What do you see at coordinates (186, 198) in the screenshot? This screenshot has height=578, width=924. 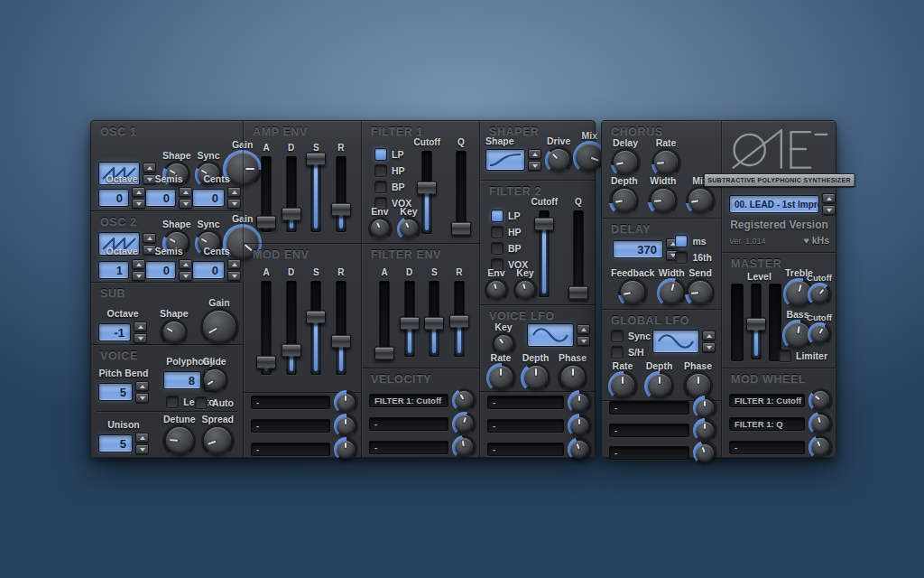 I see `osc1-semis-stepper` at bounding box center [186, 198].